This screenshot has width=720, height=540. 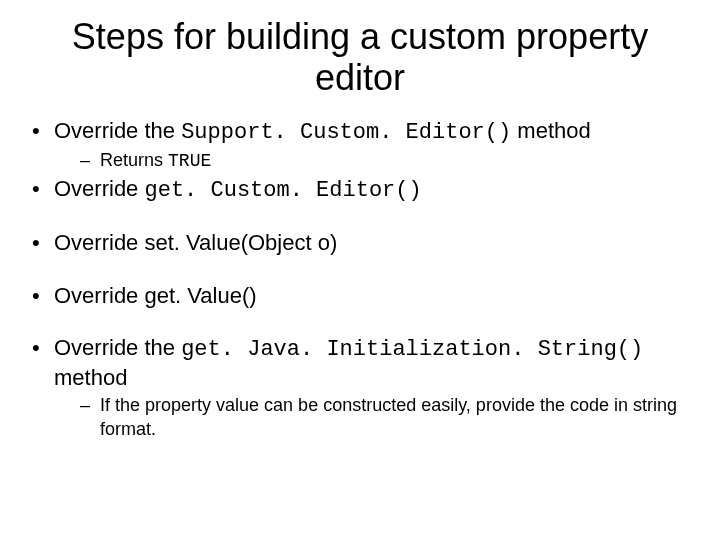 What do you see at coordinates (412, 350) in the screenshot?
I see `code-run: get. Java. Initialization. String()` at bounding box center [412, 350].